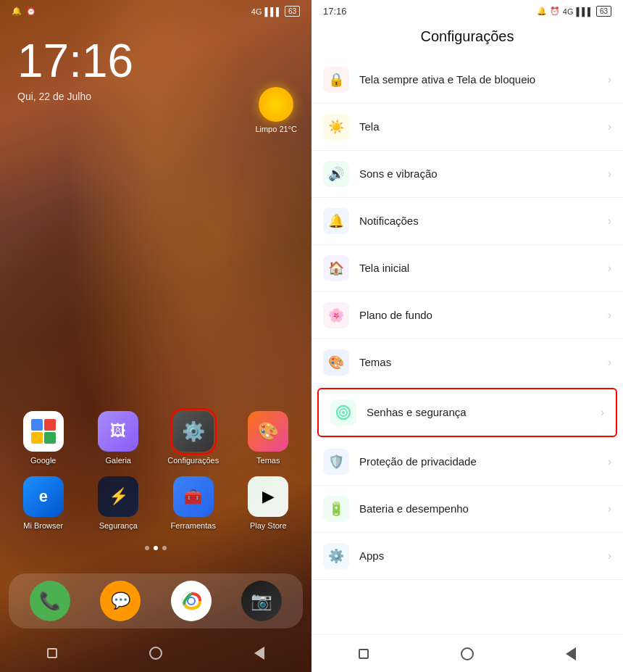 The height and width of the screenshot is (672, 623). I want to click on left-nav-bar, so click(156, 653).